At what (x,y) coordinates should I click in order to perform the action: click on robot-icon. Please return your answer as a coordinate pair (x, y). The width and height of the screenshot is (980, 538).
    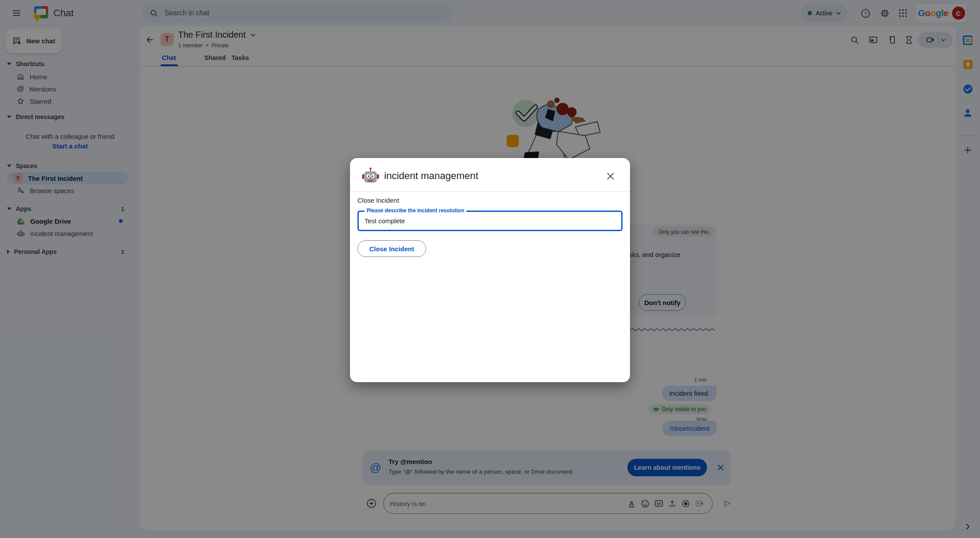
    Looking at the image, I should click on (371, 176).